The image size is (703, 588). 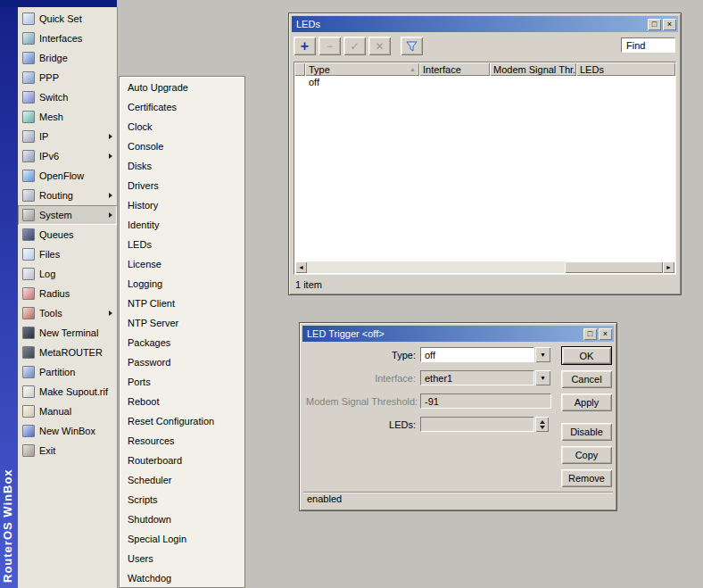 What do you see at coordinates (68, 274) in the screenshot?
I see `sidebar-item-log: Log` at bounding box center [68, 274].